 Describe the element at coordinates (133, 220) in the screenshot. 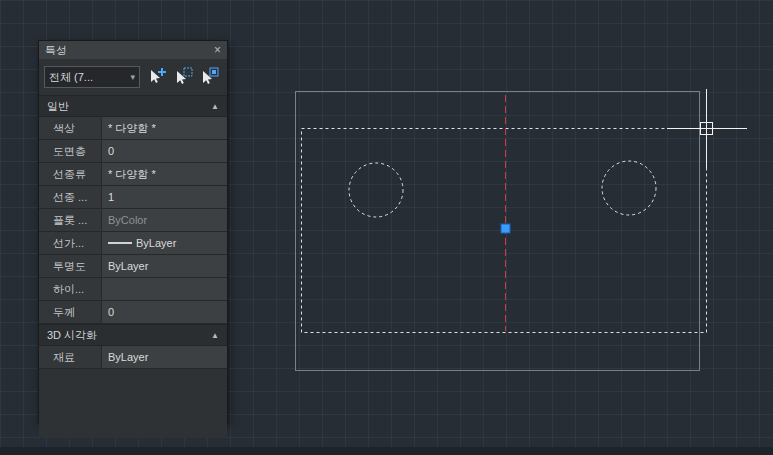

I see `general-rows: 색상 * 다양함 * 도면층 0 선종류 * 다양함 * 선종 ... 1 플롯…` at that location.